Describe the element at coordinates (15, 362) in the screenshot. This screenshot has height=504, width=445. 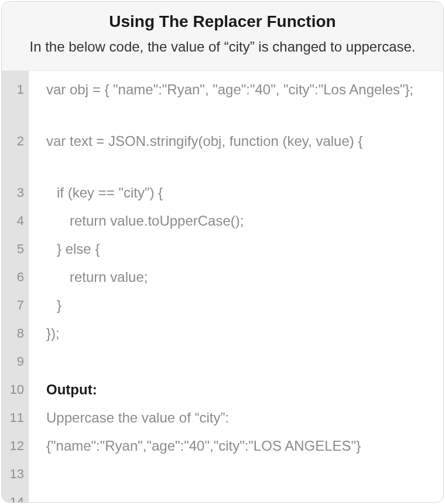
I see `line-number: 9` at that location.